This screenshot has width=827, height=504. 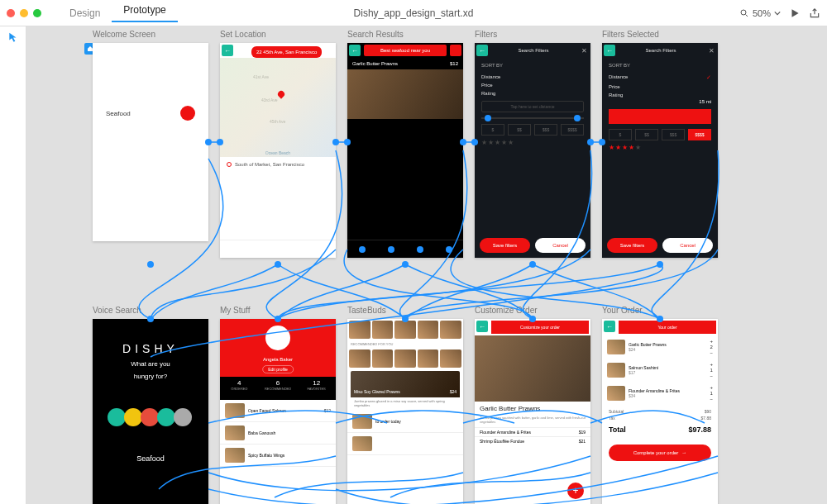 I want to click on close-window-button, so click(x=11, y=13).